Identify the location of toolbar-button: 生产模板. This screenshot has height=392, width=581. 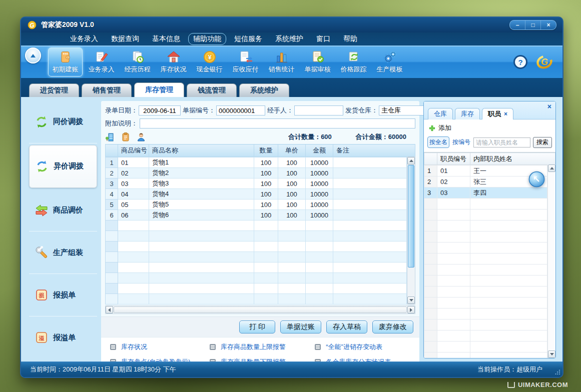
(389, 62).